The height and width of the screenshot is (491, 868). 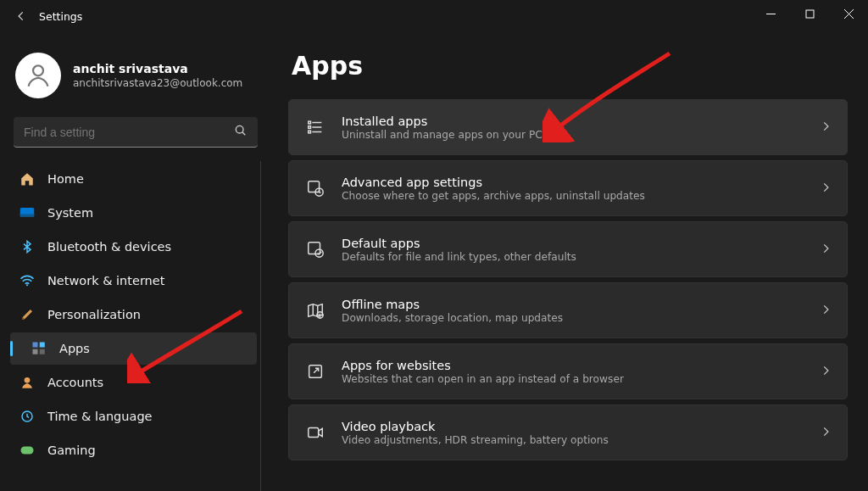 I want to click on card-title: Default apps, so click(x=573, y=243).